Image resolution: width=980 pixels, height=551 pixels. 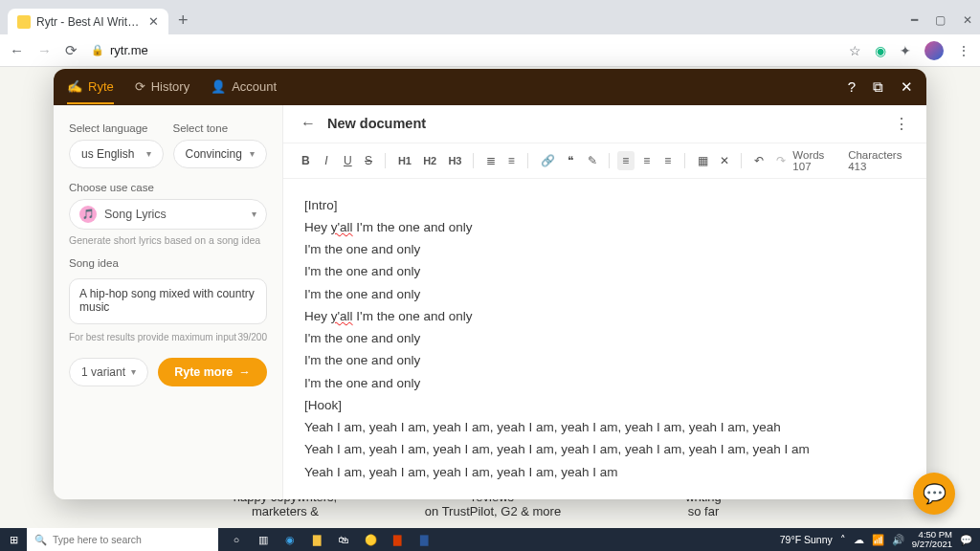 I want to click on url-text: rytr.me, so click(x=129, y=50).